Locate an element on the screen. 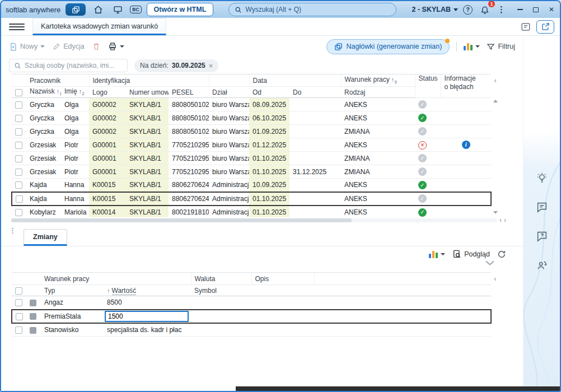 This screenshot has height=392, width=561. column-header-dzial: Dział is located at coordinates (229, 92).